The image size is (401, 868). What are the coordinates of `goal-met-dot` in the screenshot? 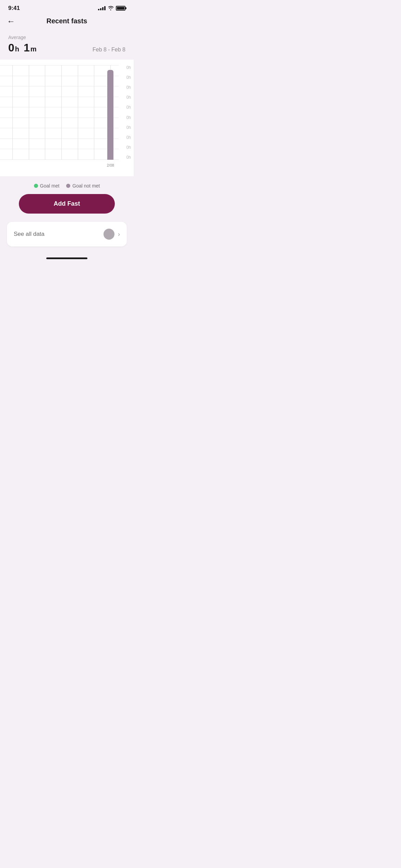 It's located at (36, 186).